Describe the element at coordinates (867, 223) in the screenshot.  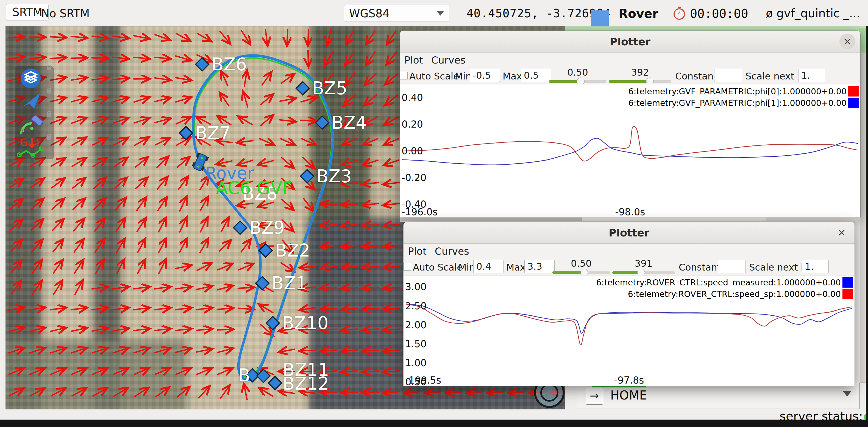
I see `screen-edge` at that location.